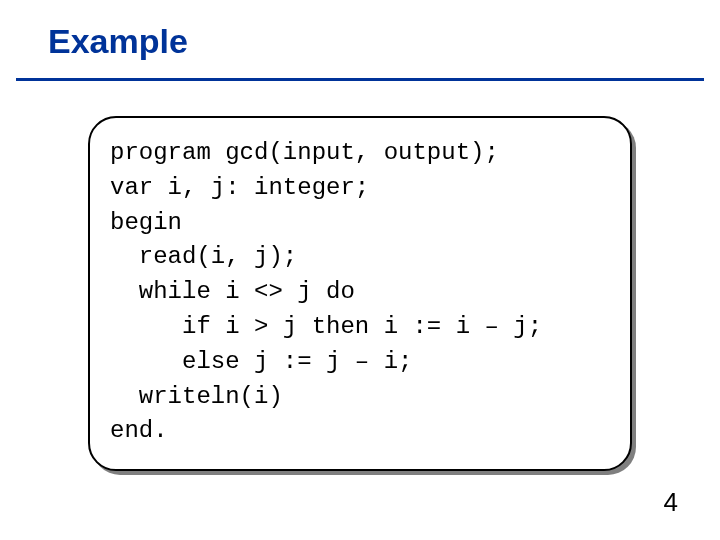 The image size is (720, 540). I want to click on code-line: read(i, j);, so click(204, 256).